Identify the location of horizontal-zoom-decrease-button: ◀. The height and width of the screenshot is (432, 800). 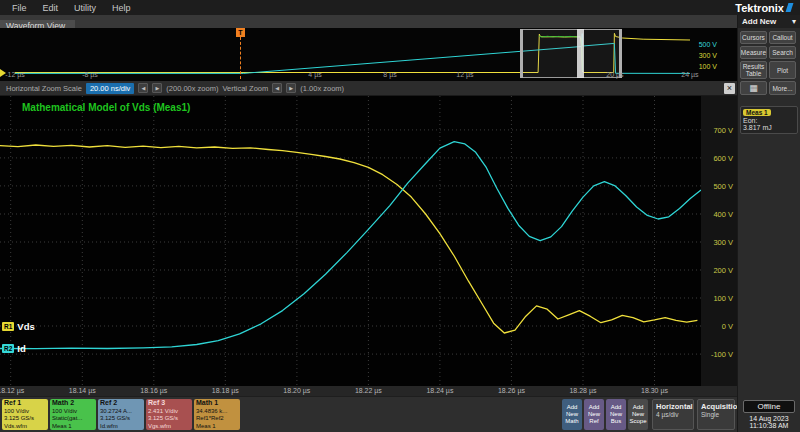
(143, 88).